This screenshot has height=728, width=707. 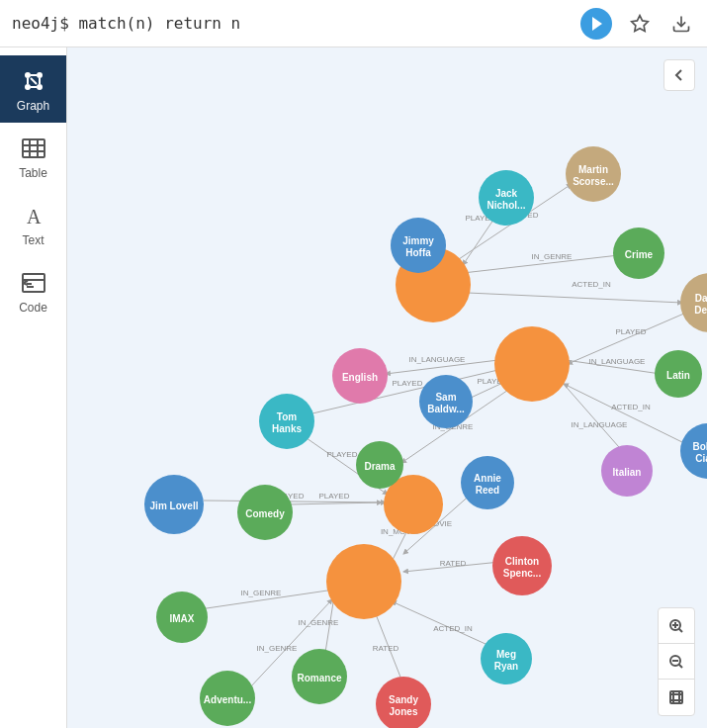 I want to click on query-display: neo4j$ match(n) return n, so click(x=127, y=24).